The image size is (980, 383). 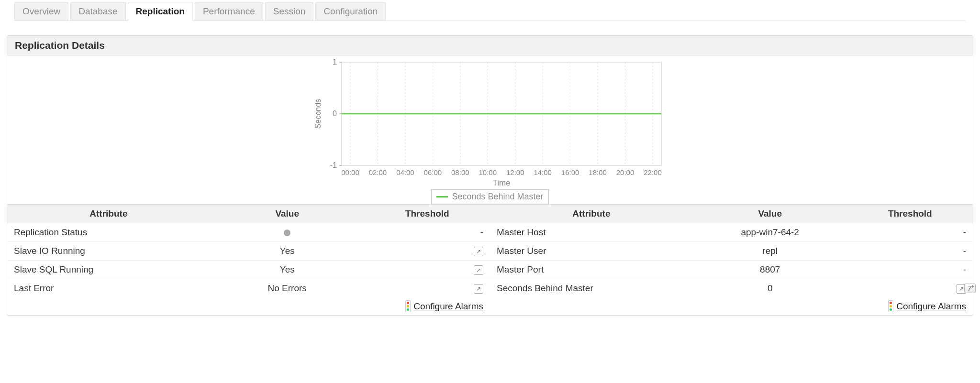 What do you see at coordinates (731, 260) in the screenshot?
I see `right-table: Attribute Value Threshold Master Hostapp…` at bounding box center [731, 260].